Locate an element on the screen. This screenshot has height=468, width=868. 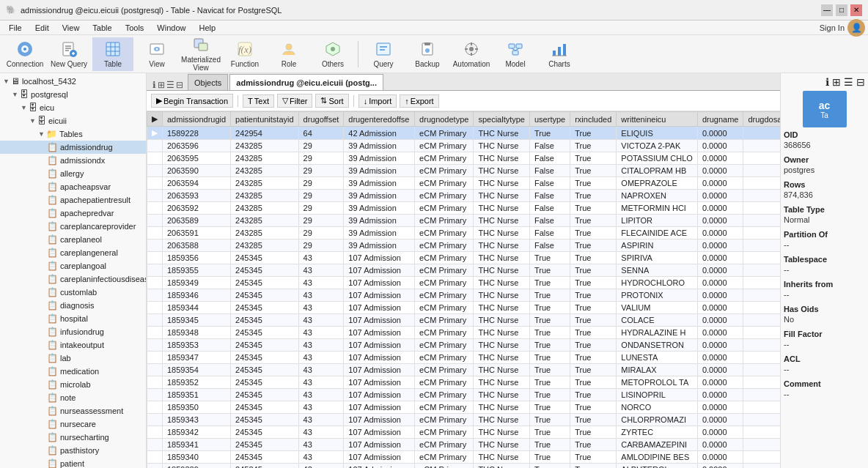
sidebar-item-careplangoal: 📋 careplangoal is located at coordinates (73, 266).